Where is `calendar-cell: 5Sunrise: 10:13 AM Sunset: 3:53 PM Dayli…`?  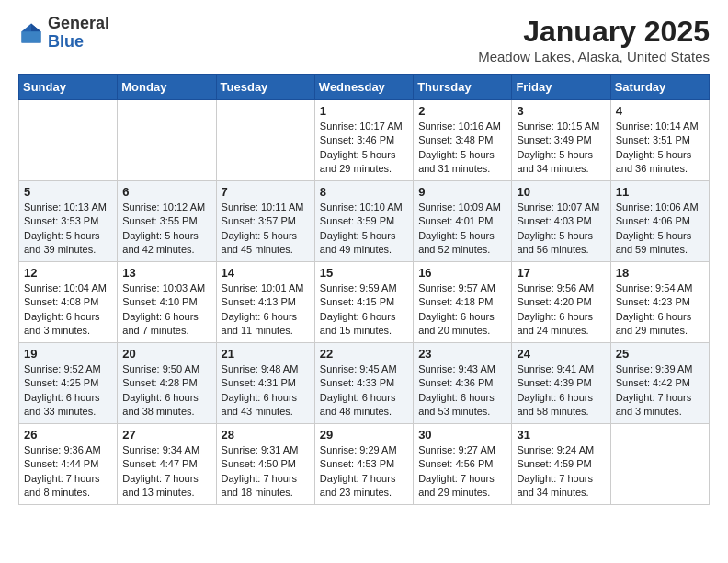
calendar-cell: 5Sunrise: 10:13 AM Sunset: 3:53 PM Dayli… is located at coordinates (68, 222).